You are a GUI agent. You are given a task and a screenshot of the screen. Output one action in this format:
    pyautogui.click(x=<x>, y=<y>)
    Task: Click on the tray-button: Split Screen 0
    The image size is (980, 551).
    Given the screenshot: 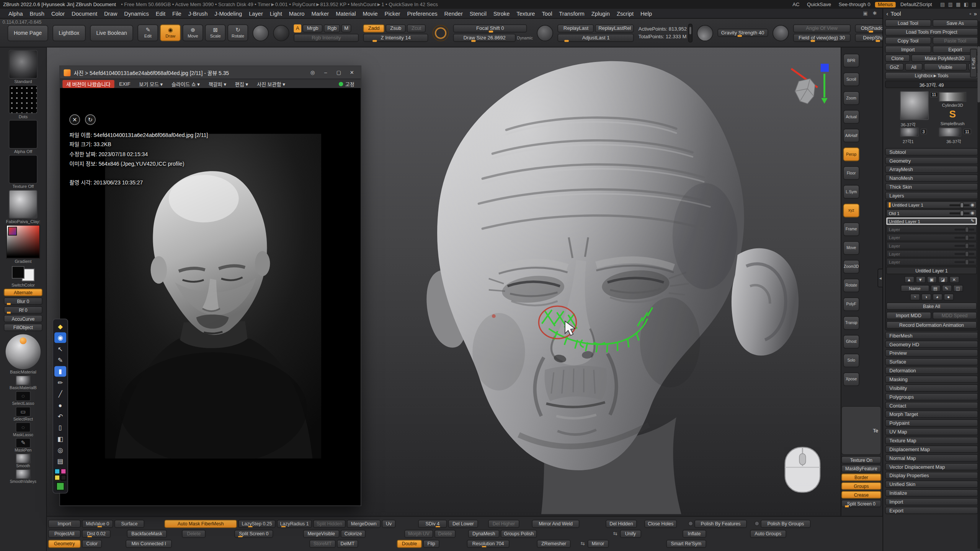 What is the action you would take?
    pyautogui.click(x=253, y=533)
    